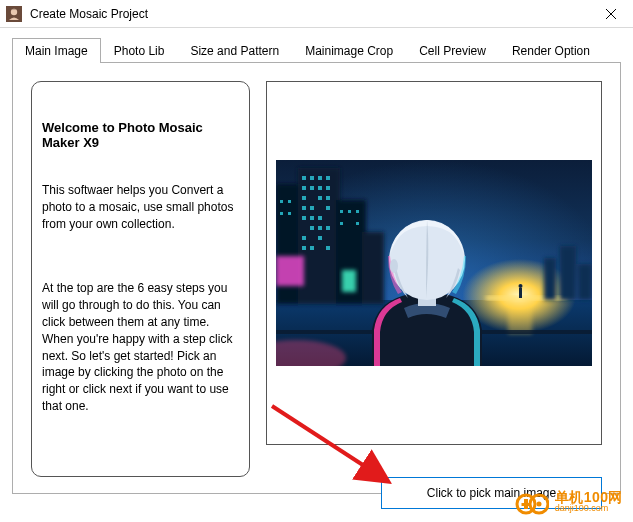 Image resolution: width=633 pixels, height=522 pixels. Describe the element at coordinates (234, 50) in the screenshot. I see `tab-size-pattern: Size and Pattern` at that location.